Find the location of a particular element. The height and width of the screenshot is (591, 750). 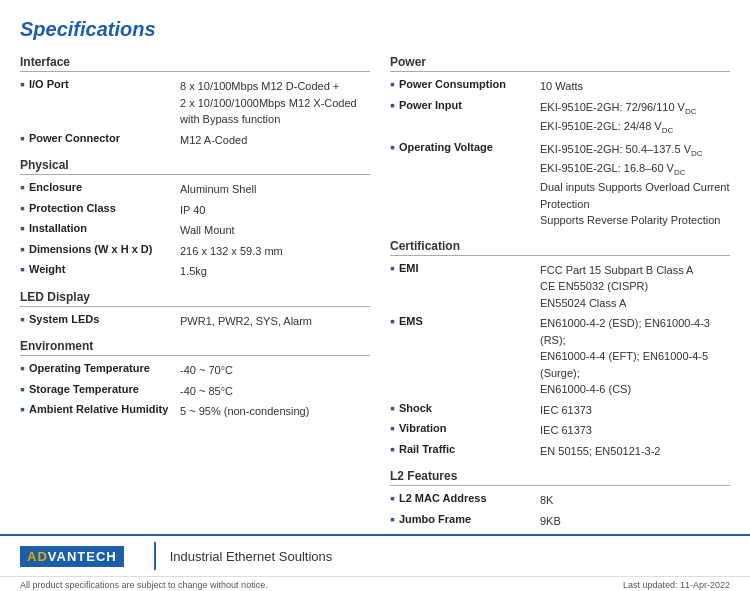

spec-label-ems: ▪ EMS is located at coordinates (465, 322).